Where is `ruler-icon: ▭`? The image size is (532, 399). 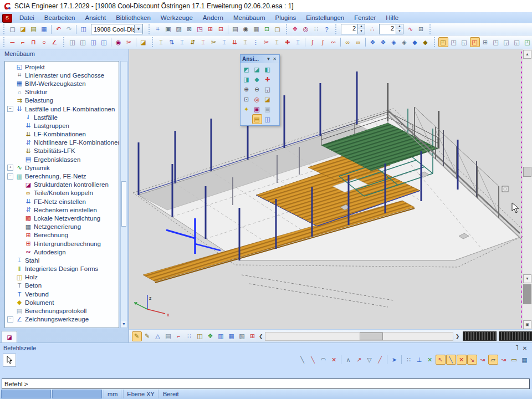 ruler-icon: ▭ is located at coordinates (514, 360).